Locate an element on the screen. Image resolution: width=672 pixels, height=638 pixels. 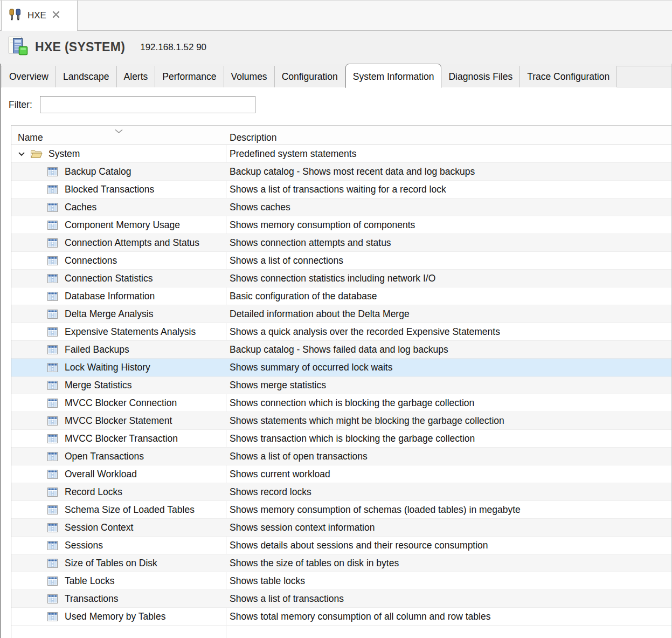
database-system-icon is located at coordinates (18, 47).